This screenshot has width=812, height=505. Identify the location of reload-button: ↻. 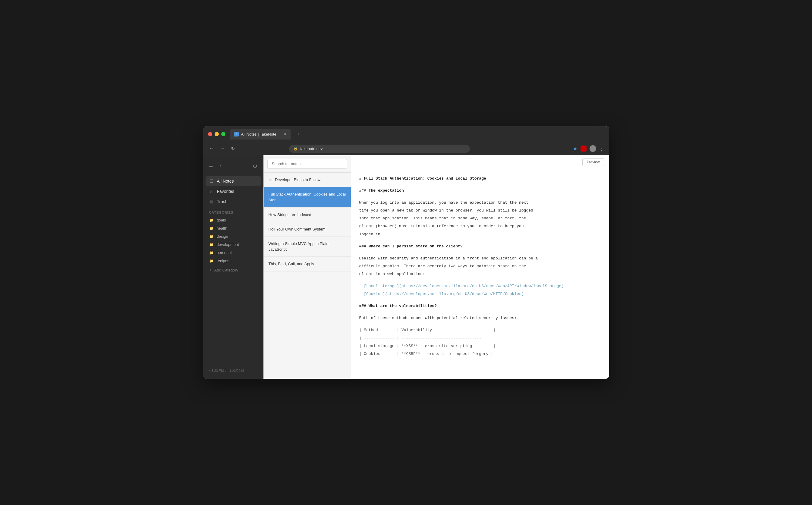
(233, 149).